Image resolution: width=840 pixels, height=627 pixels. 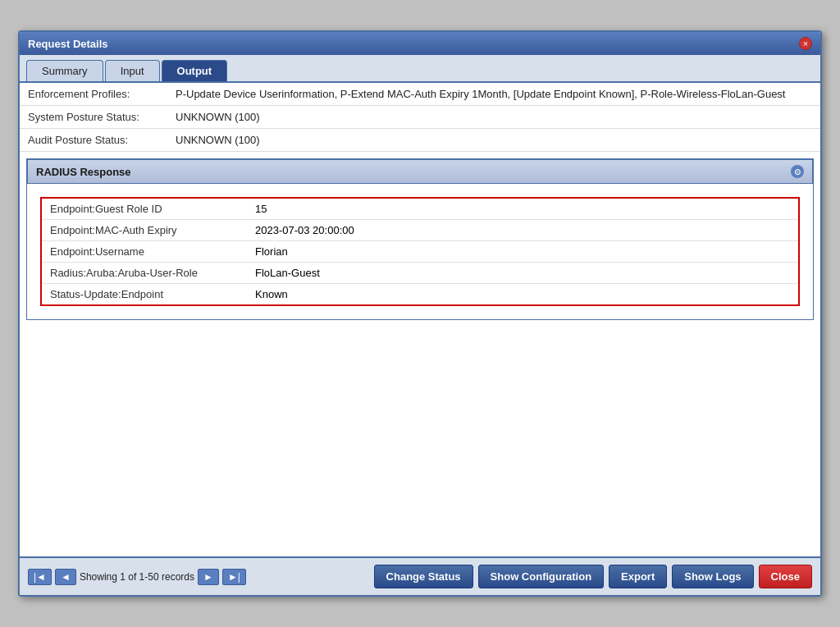 I want to click on prev-page-button: ◄, so click(x=66, y=577).